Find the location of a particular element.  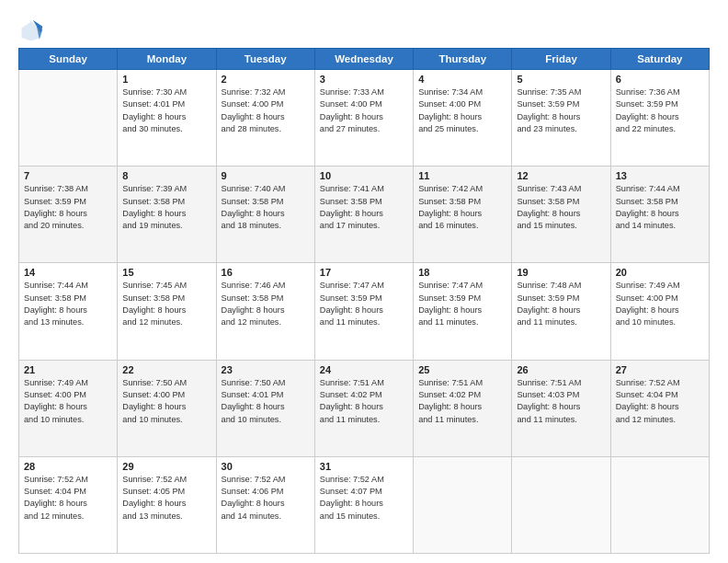

calendar-cell: 24Sunrise: 7:51 AM Sunset: 4:02 PM Dayli… is located at coordinates (364, 408).